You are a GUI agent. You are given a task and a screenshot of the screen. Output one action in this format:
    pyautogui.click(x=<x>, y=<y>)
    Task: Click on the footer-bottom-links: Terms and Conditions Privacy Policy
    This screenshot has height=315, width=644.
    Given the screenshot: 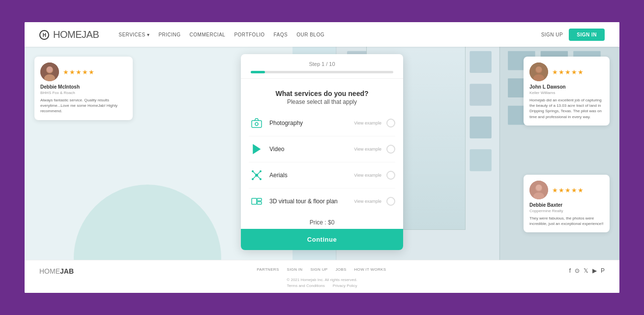 What is the action you would take?
    pyautogui.click(x=322, y=285)
    